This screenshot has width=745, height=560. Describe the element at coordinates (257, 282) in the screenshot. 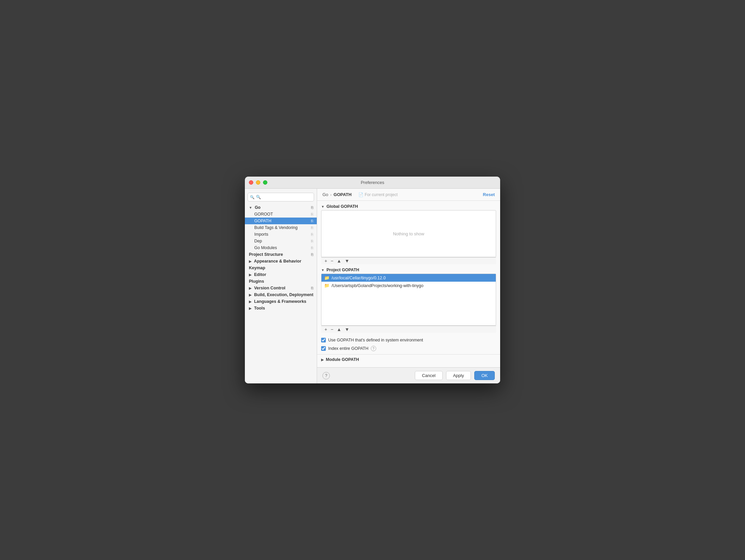

I see `sidebar-item-plugins-label: Plugins` at that location.